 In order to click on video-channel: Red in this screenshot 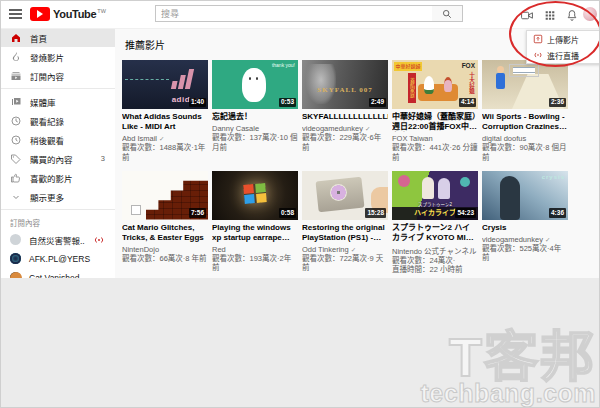, I will do `click(255, 250)`.